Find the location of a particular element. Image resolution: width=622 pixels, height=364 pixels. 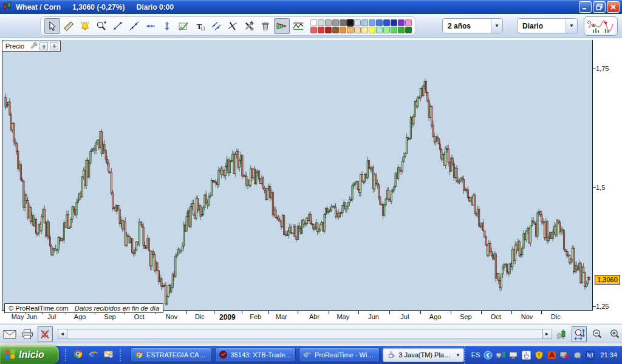

vertical-line-tool-icon is located at coordinates (167, 26).